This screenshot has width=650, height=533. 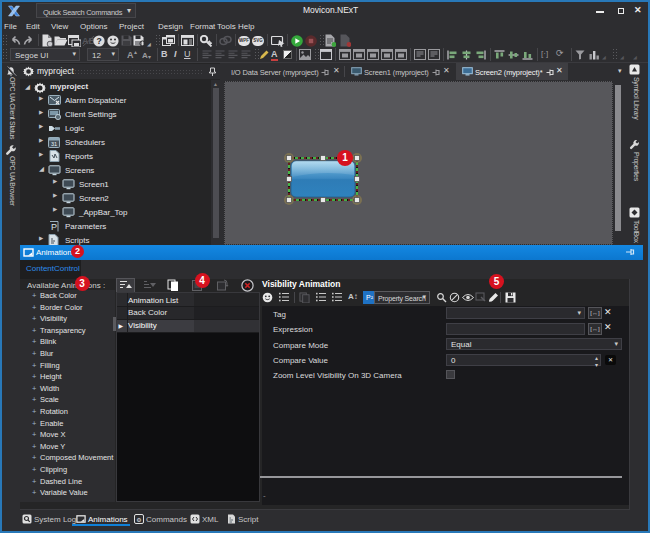 What do you see at coordinates (54, 144) in the screenshot?
I see `svg-text: 31` at bounding box center [54, 144].